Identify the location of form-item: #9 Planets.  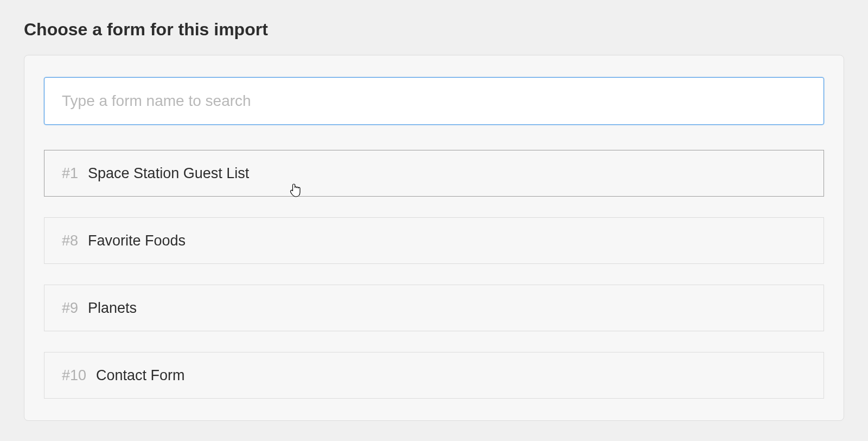
(434, 308).